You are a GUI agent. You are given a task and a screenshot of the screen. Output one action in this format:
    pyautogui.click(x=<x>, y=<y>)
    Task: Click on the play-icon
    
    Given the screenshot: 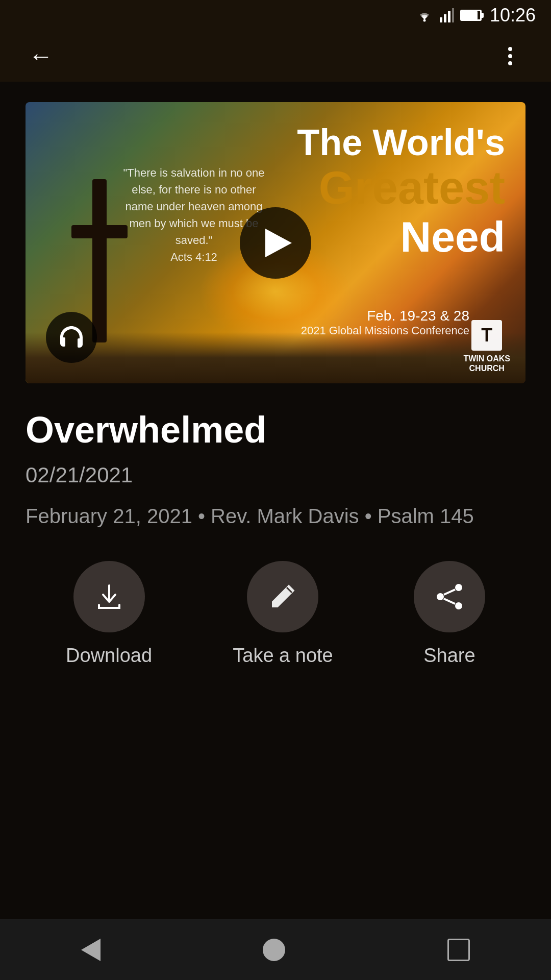 What is the action you would take?
    pyautogui.click(x=279, y=243)
    